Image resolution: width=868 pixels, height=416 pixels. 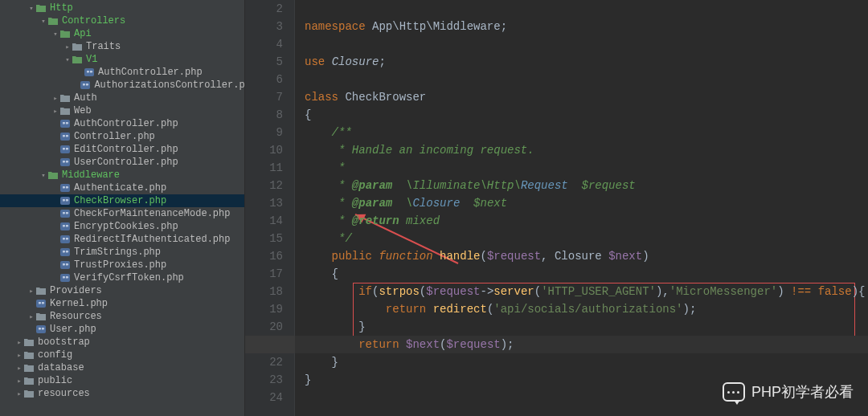 What do you see at coordinates (122, 149) in the screenshot?
I see `tree-item-EditControllerphp: ▸EditController.php` at bounding box center [122, 149].